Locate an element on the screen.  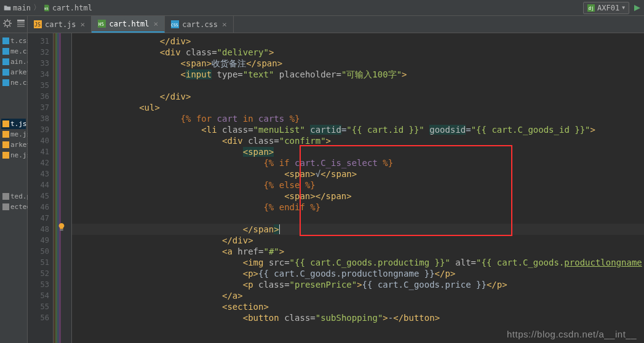
code-line: {% for cart in carts %} is located at coordinates (358, 119).